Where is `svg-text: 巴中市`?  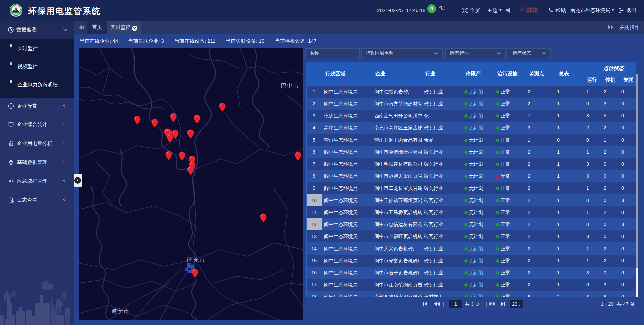 svg-text: 巴中市 is located at coordinates (290, 86).